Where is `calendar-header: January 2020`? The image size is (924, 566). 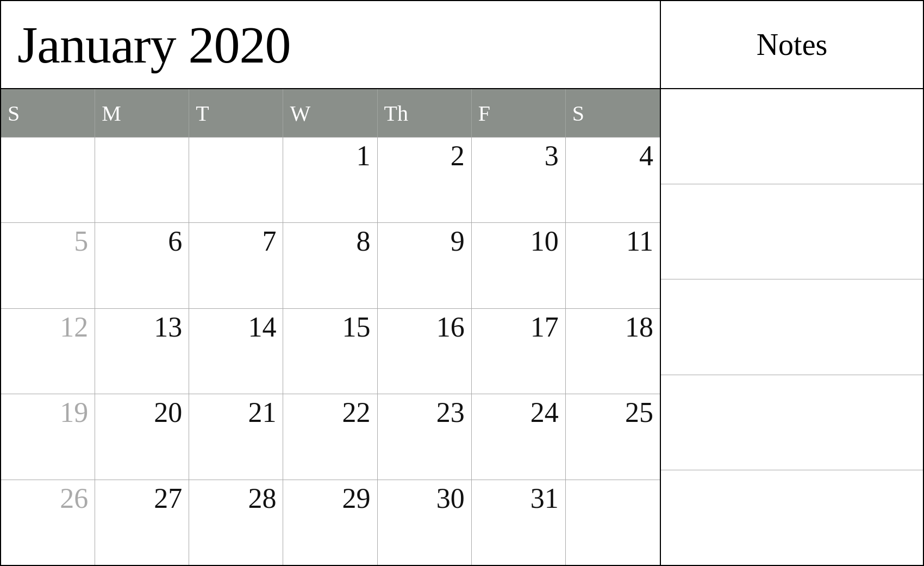
calendar-header: January 2020 is located at coordinates (330, 45).